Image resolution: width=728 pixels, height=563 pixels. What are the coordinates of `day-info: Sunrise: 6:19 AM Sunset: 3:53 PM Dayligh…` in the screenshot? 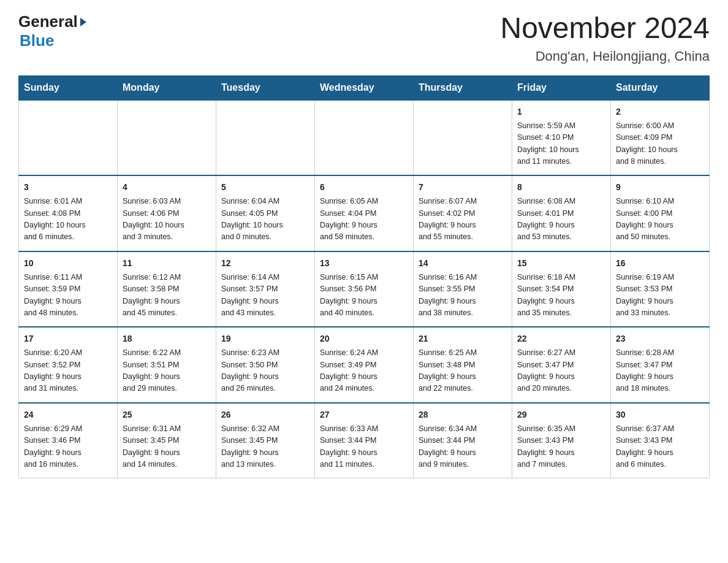 It's located at (660, 296).